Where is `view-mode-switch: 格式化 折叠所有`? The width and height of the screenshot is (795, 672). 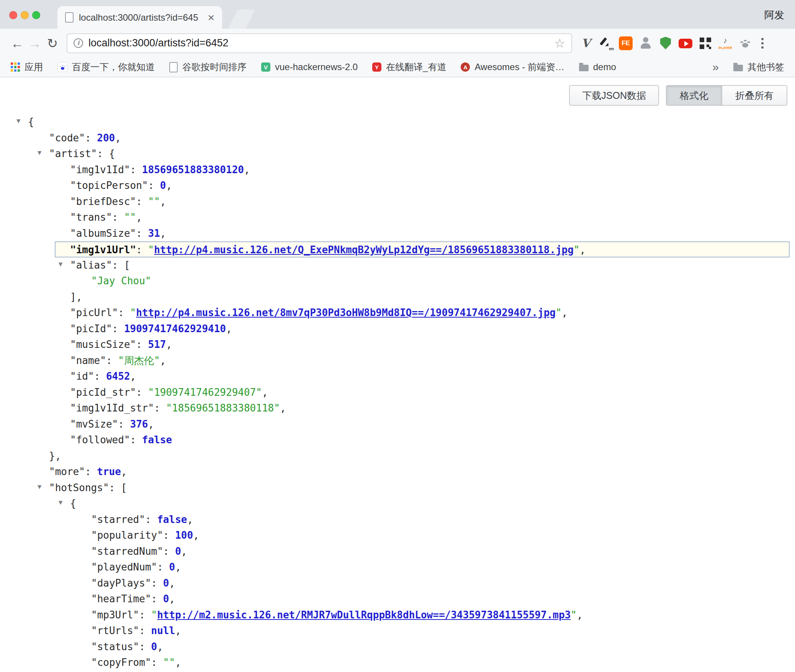 view-mode-switch: 格式化 折叠所有 is located at coordinates (727, 95).